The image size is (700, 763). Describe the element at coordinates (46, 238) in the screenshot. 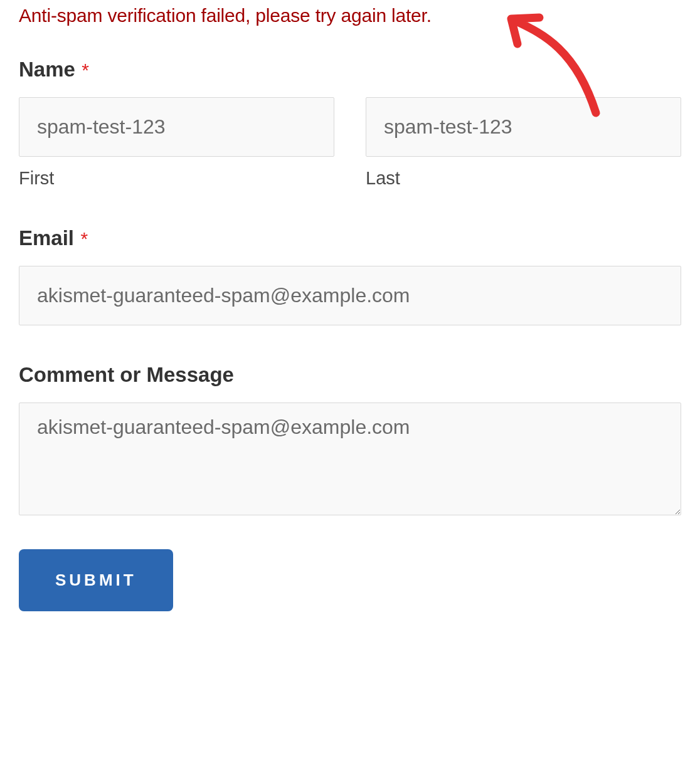

I see `email-label: Email` at that location.